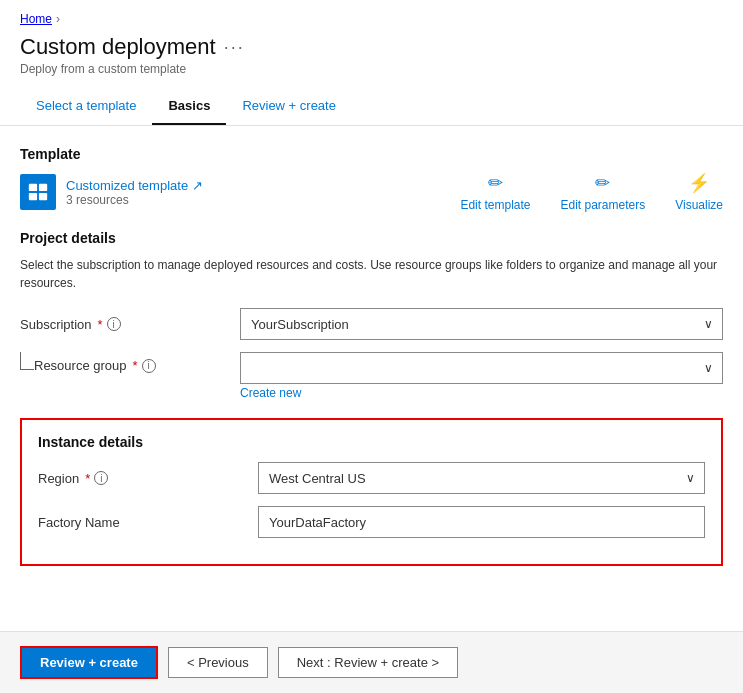  I want to click on template-info: Customized template ↗ 3 resources, so click(134, 192).